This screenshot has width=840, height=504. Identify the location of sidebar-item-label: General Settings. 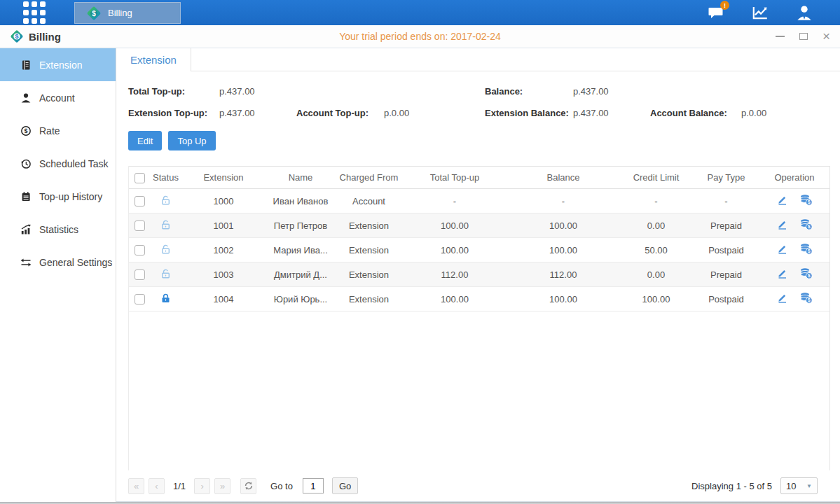
(76, 262).